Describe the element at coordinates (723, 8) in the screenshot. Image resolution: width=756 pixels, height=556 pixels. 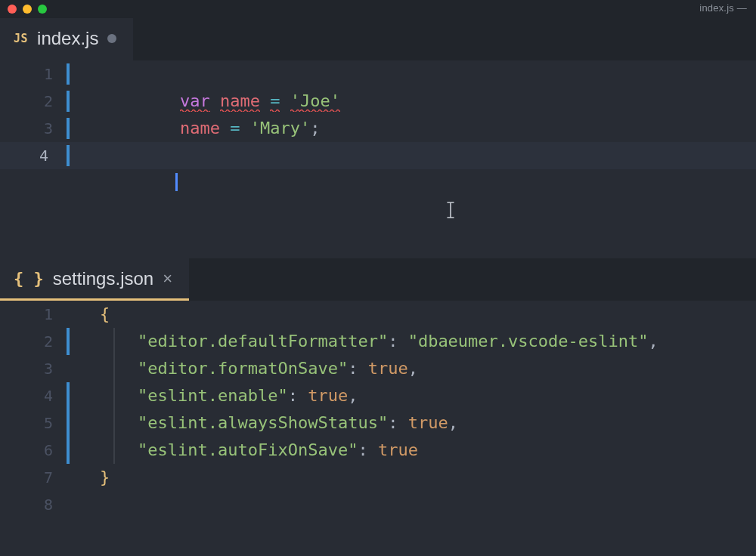
I see `window-title: index.js —` at that location.